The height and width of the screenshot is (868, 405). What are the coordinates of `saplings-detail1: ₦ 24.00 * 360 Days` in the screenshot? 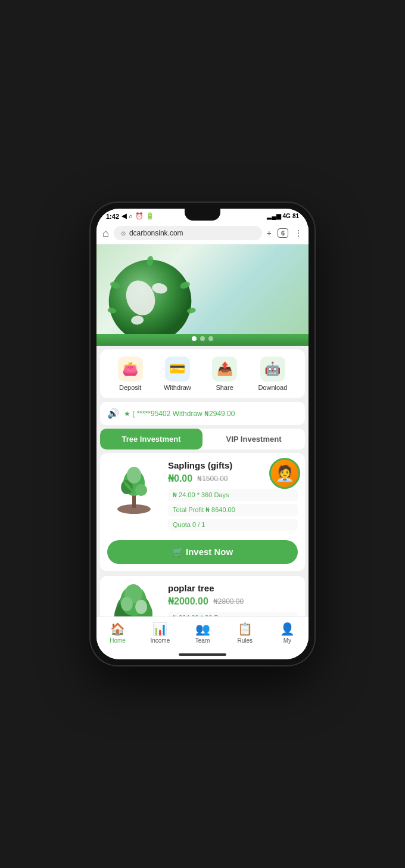 It's located at (233, 495).